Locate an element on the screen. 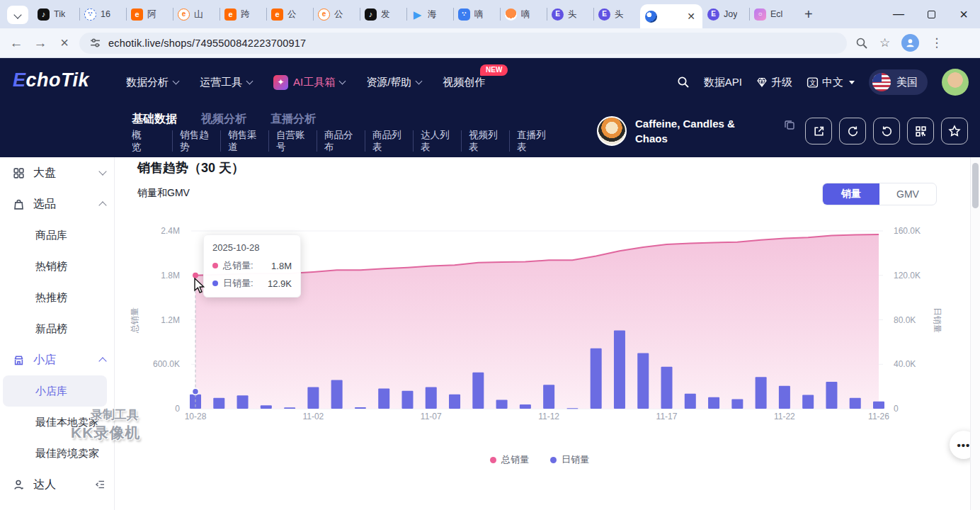  menu-separator is located at coordinates (462, 141).